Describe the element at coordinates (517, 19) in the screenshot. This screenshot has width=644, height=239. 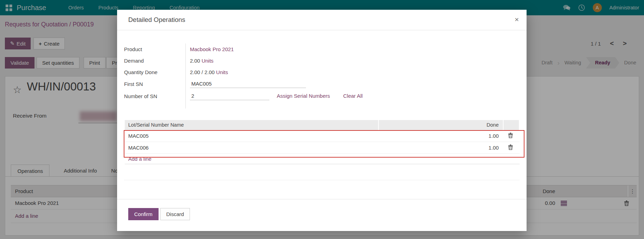
I see `close-icon: ×` at that location.